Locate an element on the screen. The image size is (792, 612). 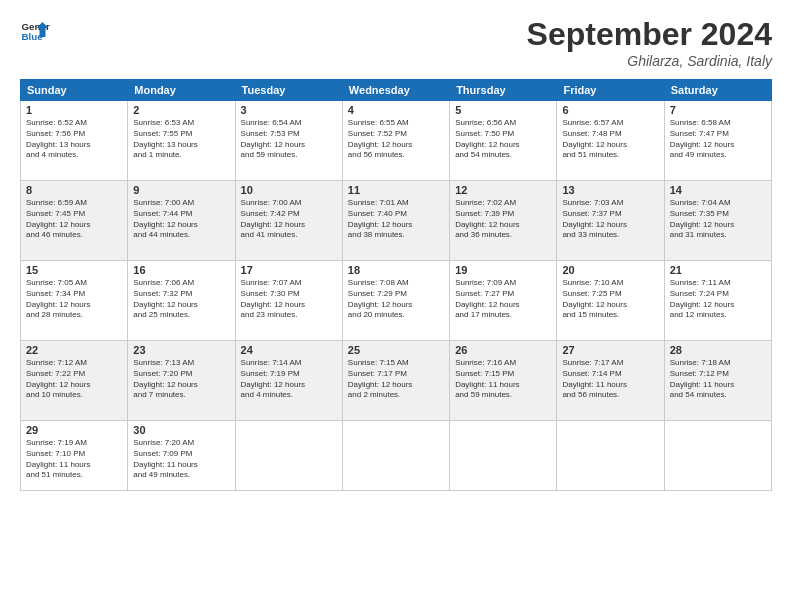
table-row: 3Sunrise: 6:54 AM Sunset: 7:53 PM Daylig… is located at coordinates (288, 141).